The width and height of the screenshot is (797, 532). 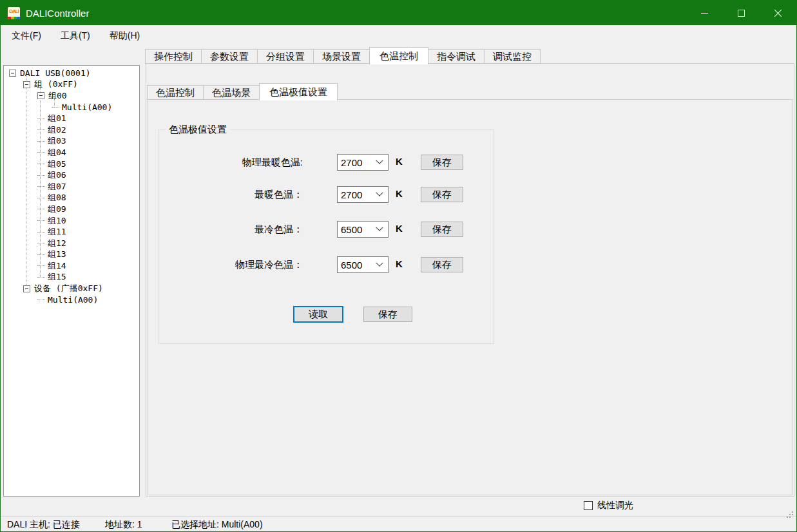 I want to click on title-bar: DALI DALIController, so click(x=398, y=13).